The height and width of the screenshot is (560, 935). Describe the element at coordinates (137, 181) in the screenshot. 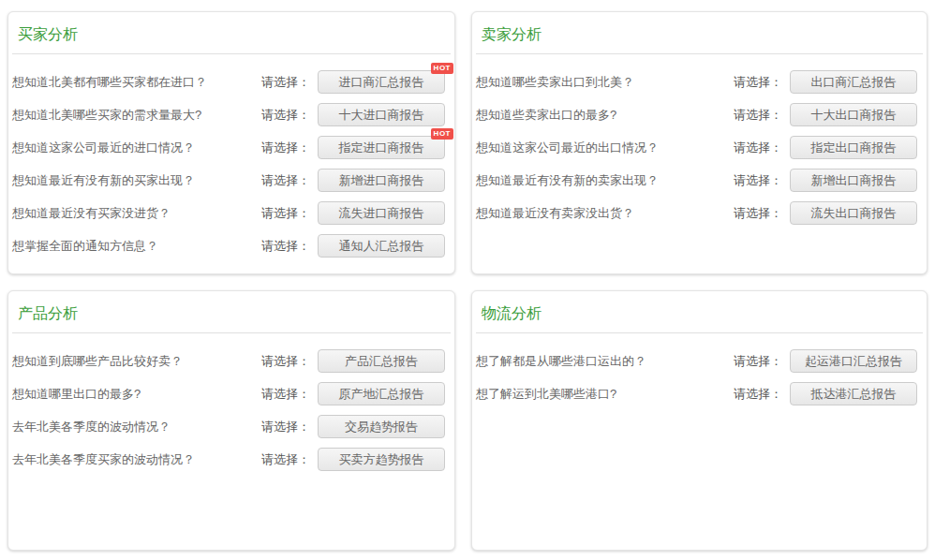

I see `question-text: 想知道最近有没有新的买家出现？` at that location.